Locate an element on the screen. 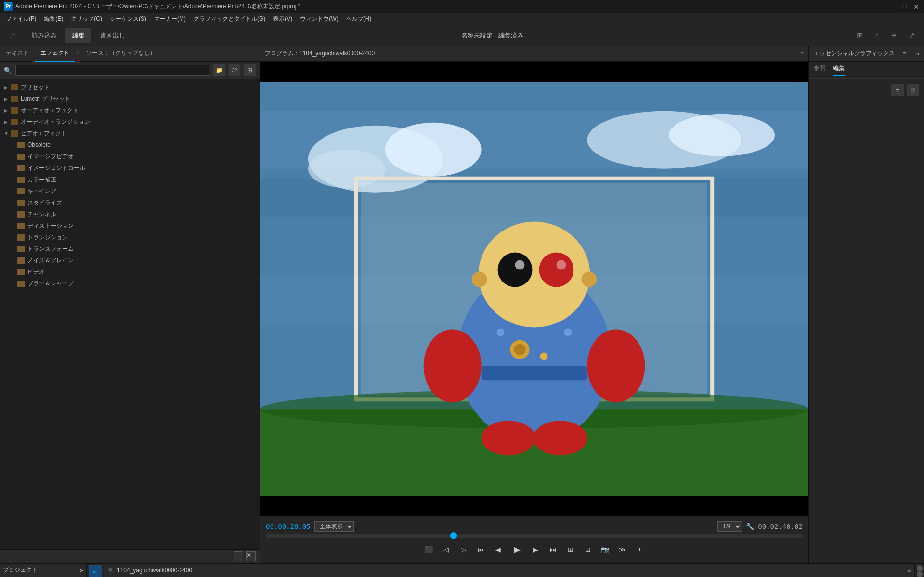 Image resolution: width=924 pixels, height=577 pixels. step-back-large-button: ⏮ is located at coordinates (481, 550).